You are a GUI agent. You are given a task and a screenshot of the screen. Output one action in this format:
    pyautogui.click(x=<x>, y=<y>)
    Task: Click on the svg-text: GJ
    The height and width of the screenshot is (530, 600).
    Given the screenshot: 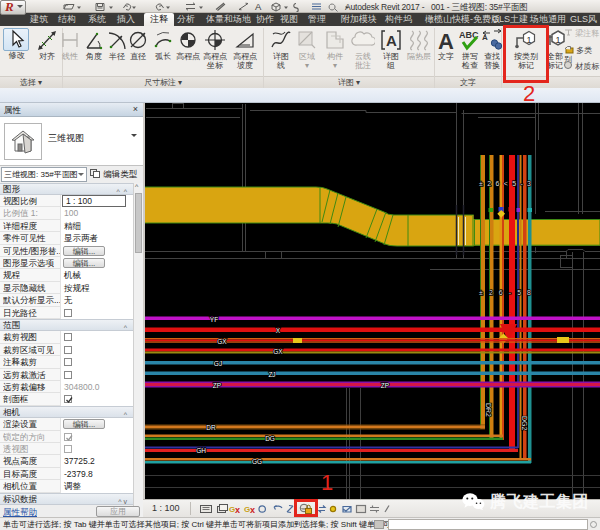 What is the action you would take?
    pyautogui.click(x=218, y=364)
    